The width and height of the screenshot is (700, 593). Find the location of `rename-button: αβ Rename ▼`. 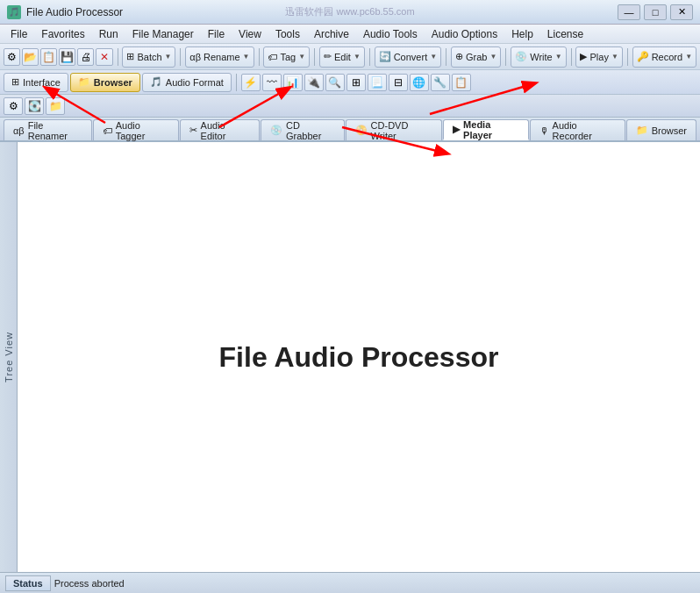

rename-button: αβ Rename ▼ is located at coordinates (219, 57).